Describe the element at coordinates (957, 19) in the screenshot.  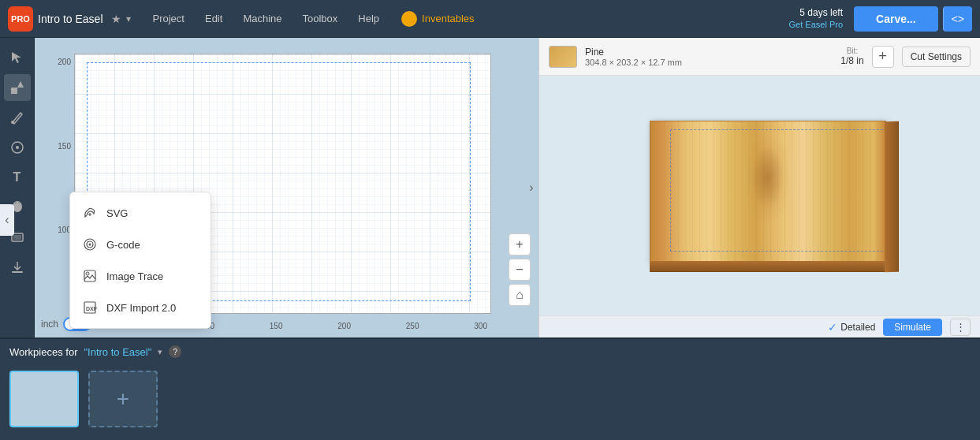
I see `embed-button: <>` at that location.